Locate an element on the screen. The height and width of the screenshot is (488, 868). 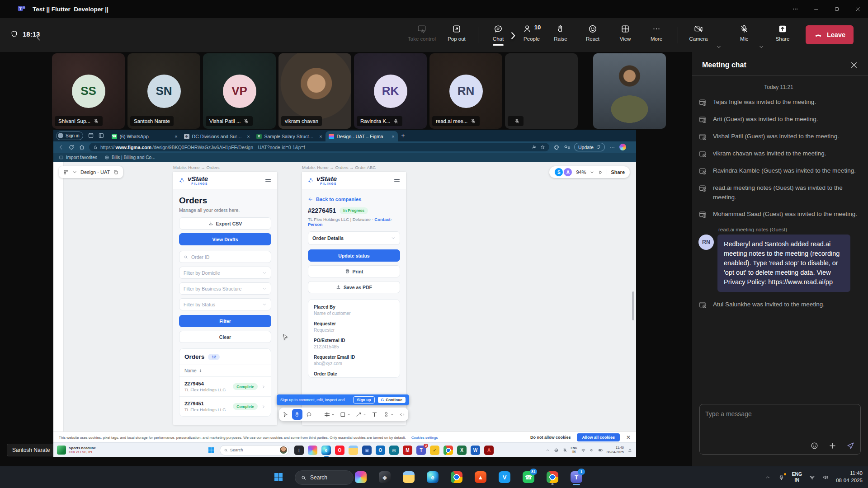
save-as-pdf-button: Save as PDF is located at coordinates (354, 287).